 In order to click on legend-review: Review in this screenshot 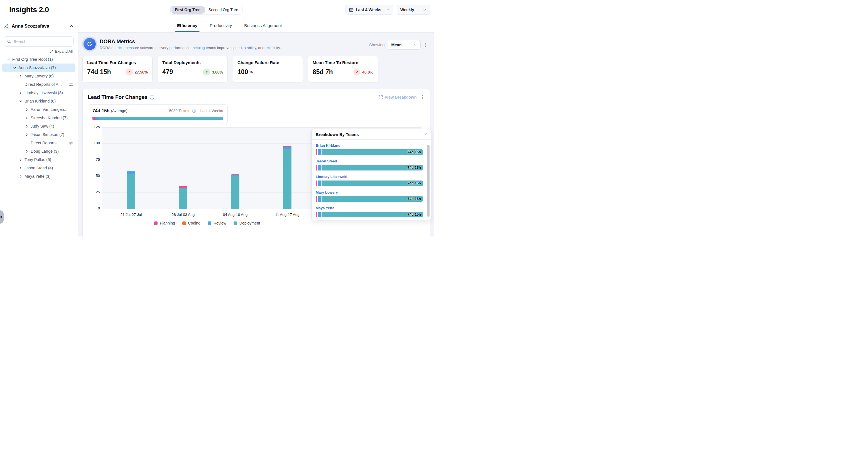, I will do `click(217, 223)`.